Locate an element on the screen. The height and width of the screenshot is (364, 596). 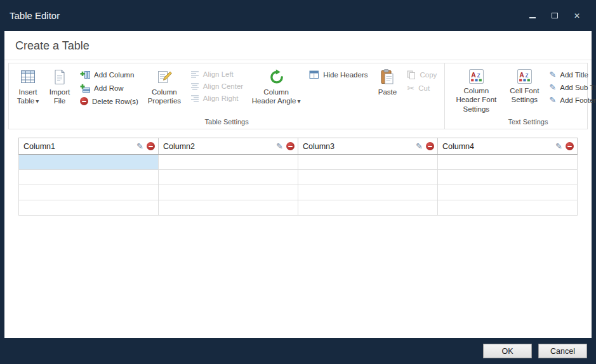
add-footer-button: ✎ Add Footer is located at coordinates (573, 100).